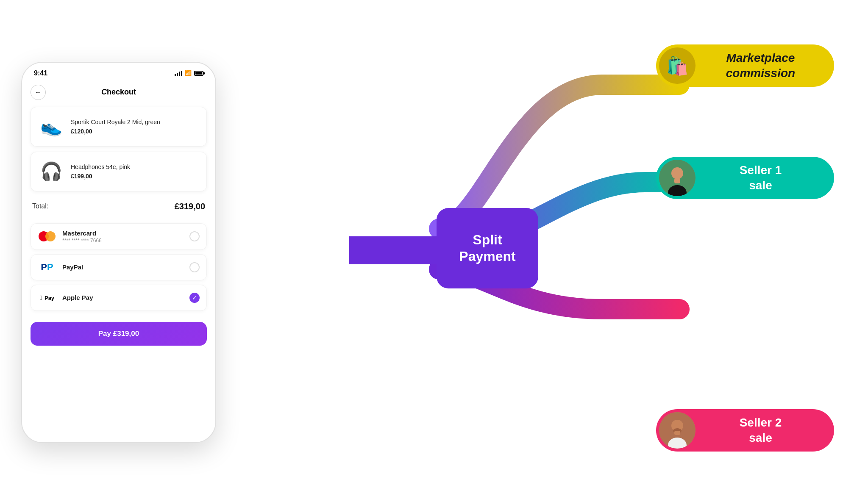  What do you see at coordinates (119, 92) in the screenshot?
I see `page-title: Checkout` at bounding box center [119, 92].